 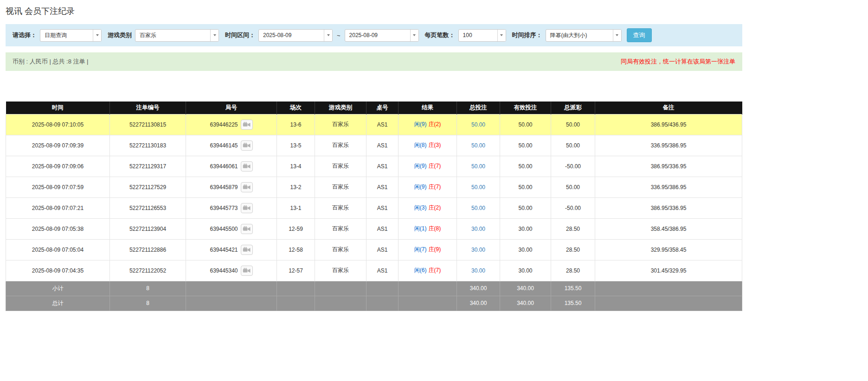 I want to click on page-size-value: 100, so click(x=478, y=35).